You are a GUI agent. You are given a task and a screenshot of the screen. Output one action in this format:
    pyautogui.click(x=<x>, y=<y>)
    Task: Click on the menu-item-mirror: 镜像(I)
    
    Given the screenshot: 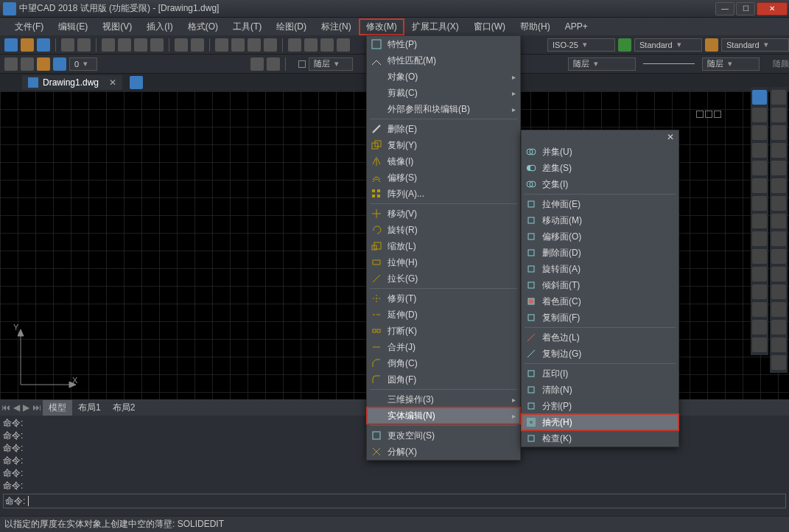 What is the action you would take?
    pyautogui.click(x=443, y=161)
    